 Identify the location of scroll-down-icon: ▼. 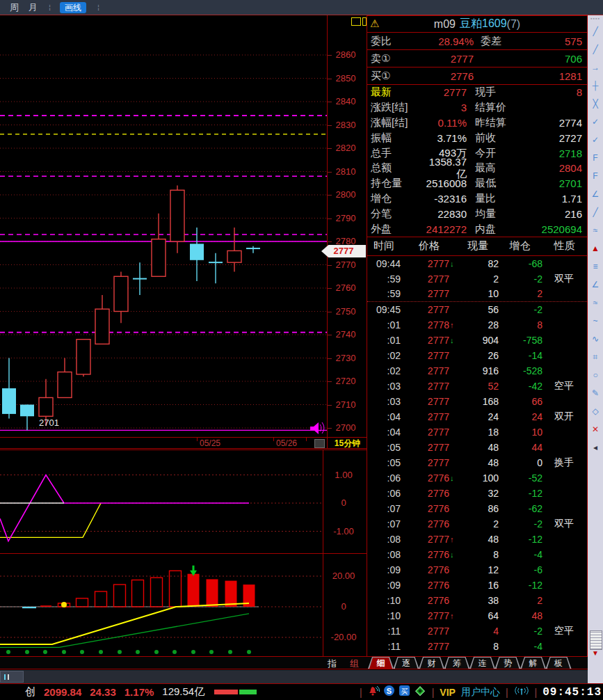
(595, 653).